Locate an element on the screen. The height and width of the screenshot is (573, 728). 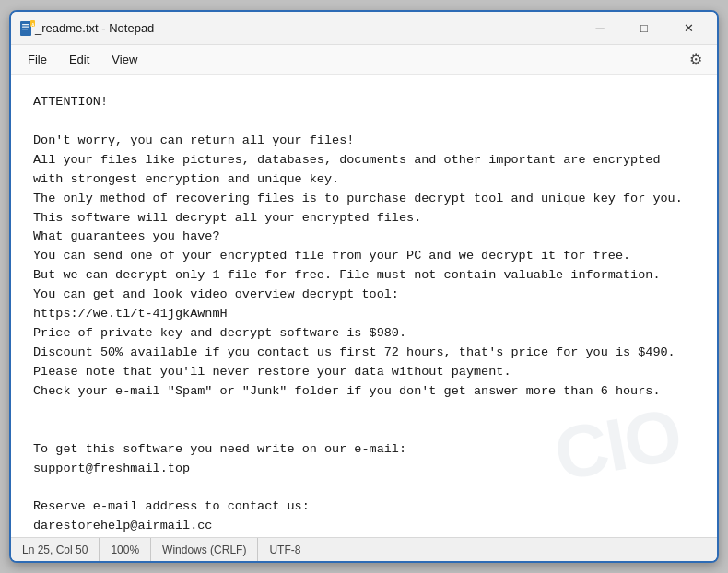
menu-view: View is located at coordinates (124, 59).